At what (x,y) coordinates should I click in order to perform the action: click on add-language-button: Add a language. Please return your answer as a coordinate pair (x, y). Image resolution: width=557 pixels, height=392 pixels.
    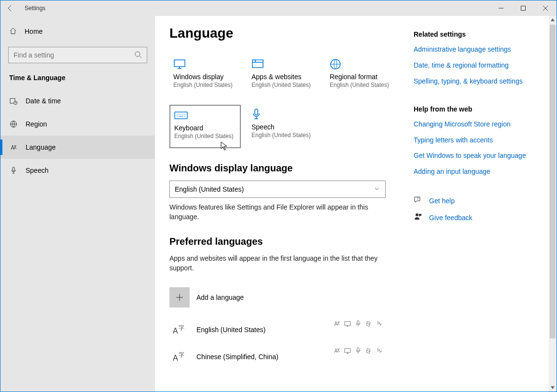
    Looking at the image, I should click on (284, 297).